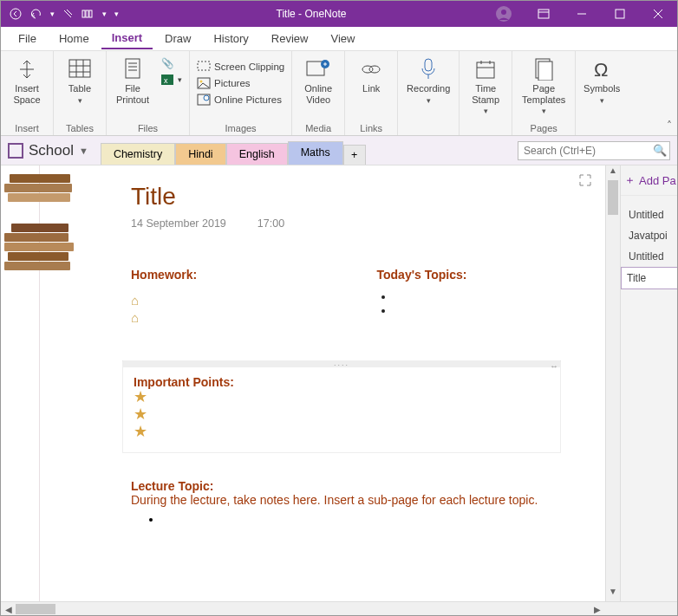 The width and height of the screenshot is (678, 616). What do you see at coordinates (127, 38) in the screenshot?
I see `tab-insert: Insert` at bounding box center [127, 38].